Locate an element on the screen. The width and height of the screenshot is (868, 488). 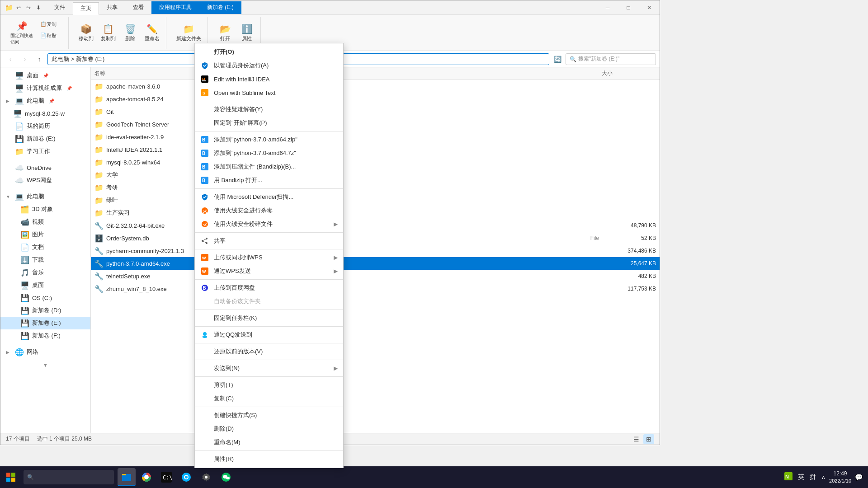
cm-item-add-compress: B 添加到压缩文件 (Bandizip)(B)... is located at coordinates (269, 167).